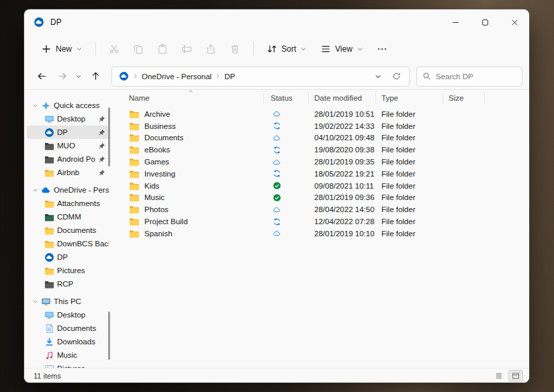 The image size is (554, 392). Describe the element at coordinates (79, 203) in the screenshot. I see `sidebar-item-label: Attachments` at that location.